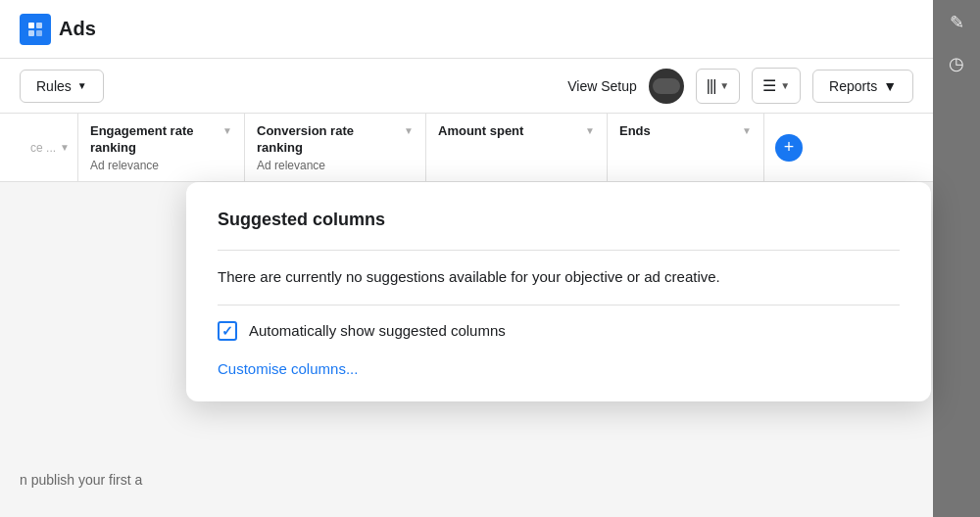  I want to click on col-conversion-content: Conversion rate ranking Ad relevance, so click(328, 148).